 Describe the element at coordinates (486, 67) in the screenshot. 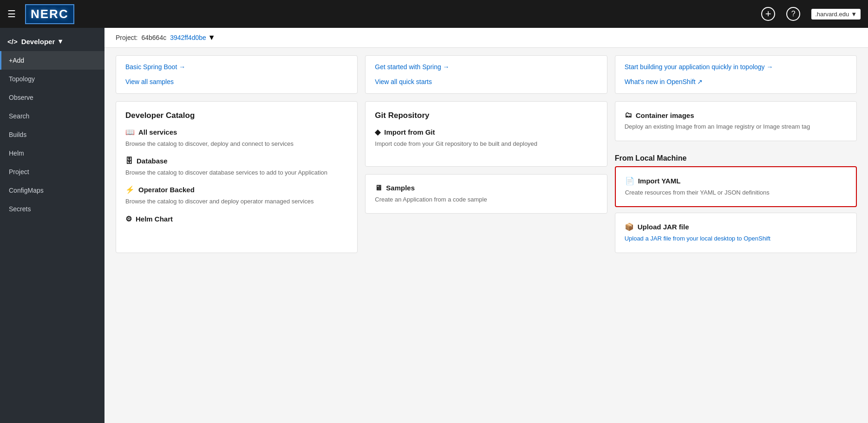

I see `get-started-spring-link: Get started with Spring →` at that location.